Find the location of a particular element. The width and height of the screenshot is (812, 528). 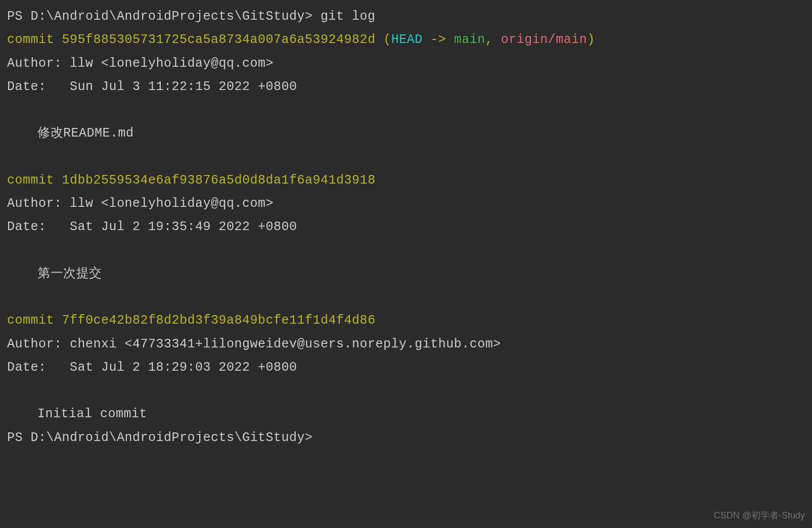

author-line: Author: chenxi <47733341+lilongweidev@us… is located at coordinates (406, 344).